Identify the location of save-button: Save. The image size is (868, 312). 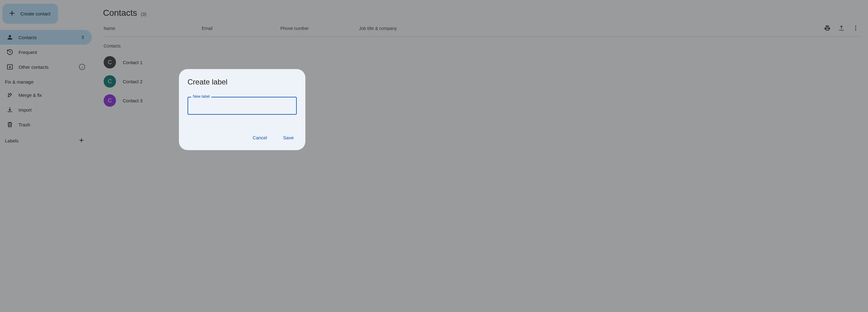
(288, 137).